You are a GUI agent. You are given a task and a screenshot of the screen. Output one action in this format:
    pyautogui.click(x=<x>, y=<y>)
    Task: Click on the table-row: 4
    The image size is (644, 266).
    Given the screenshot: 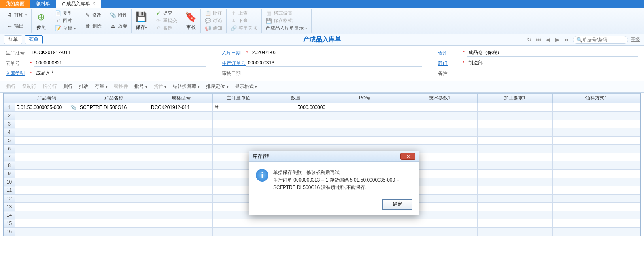 What is the action you would take?
    pyautogui.click(x=322, y=133)
    